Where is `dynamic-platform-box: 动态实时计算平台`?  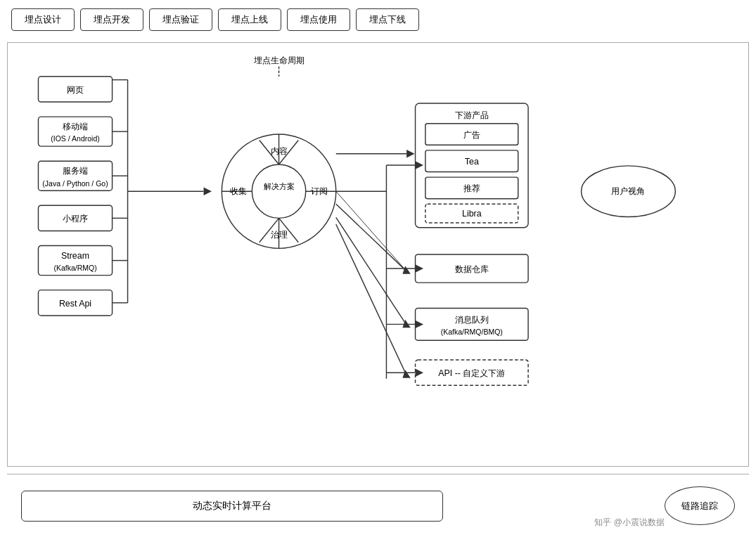
dynamic-platform-box: 动态实时计算平台 is located at coordinates (232, 506).